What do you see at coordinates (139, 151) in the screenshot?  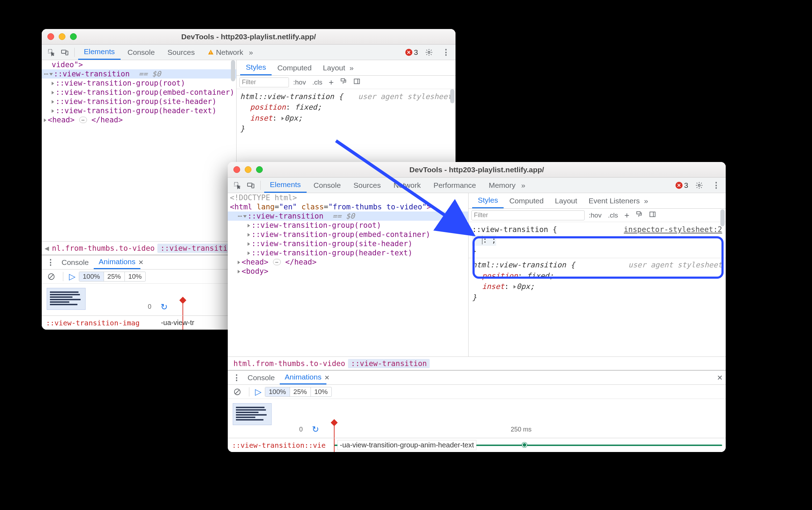 I see `dom-tree: video"> ⋯::view-transition == $0 ::view-…` at bounding box center [139, 151].